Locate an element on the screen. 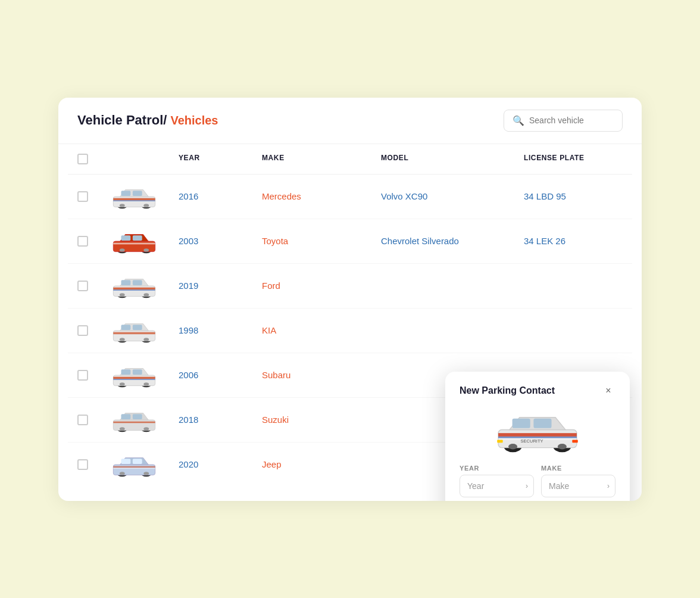 This screenshot has height=598, width=700. select-all-checkbox is located at coordinates (83, 159).